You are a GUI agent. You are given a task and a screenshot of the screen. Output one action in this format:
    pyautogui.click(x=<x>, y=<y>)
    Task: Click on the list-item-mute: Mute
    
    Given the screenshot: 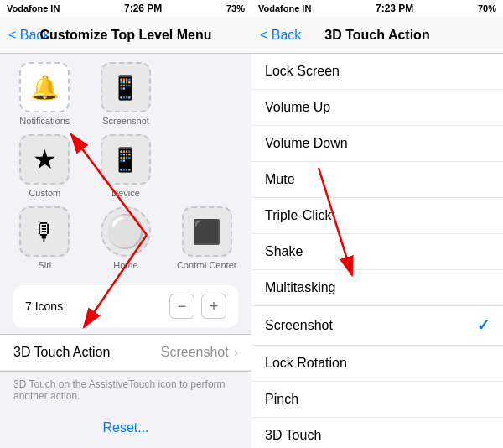 What is the action you would take?
    pyautogui.click(x=377, y=180)
    